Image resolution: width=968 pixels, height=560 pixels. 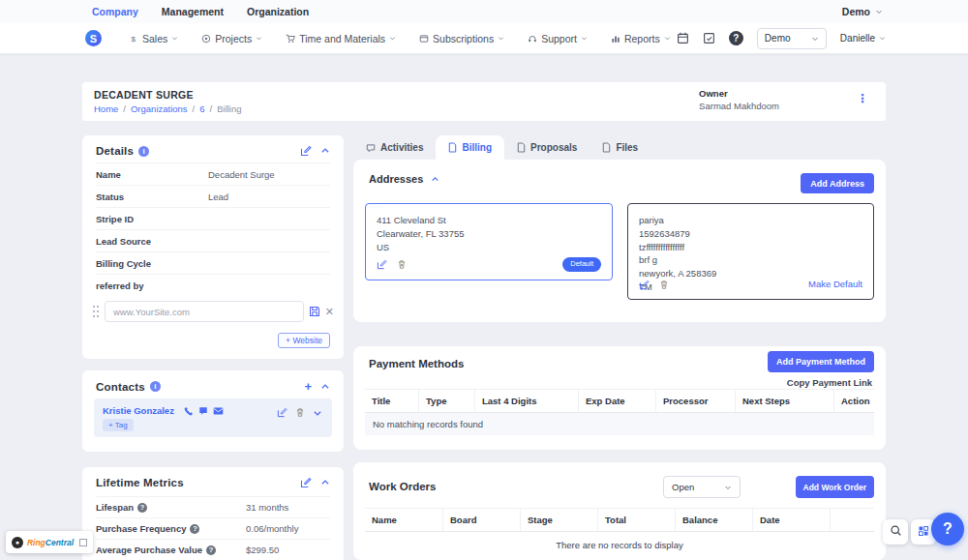 I want to click on workspace-select: Demo, so click(x=792, y=39).